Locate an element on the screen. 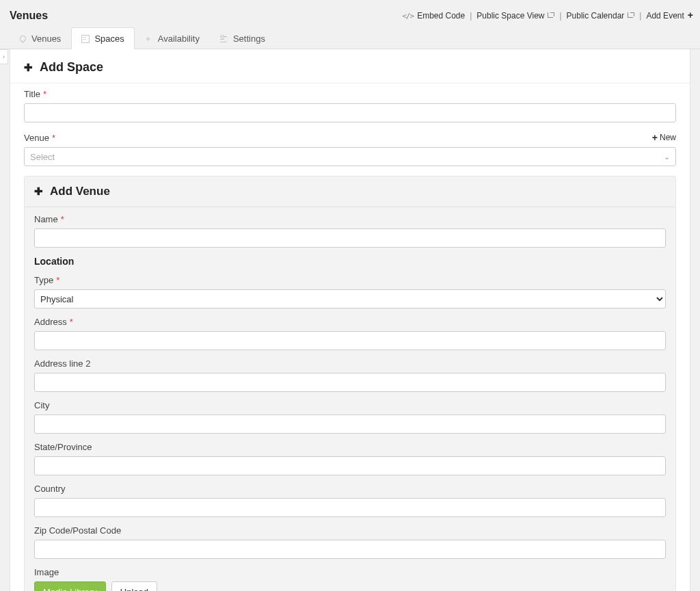  type-label: Type * is located at coordinates (350, 280).